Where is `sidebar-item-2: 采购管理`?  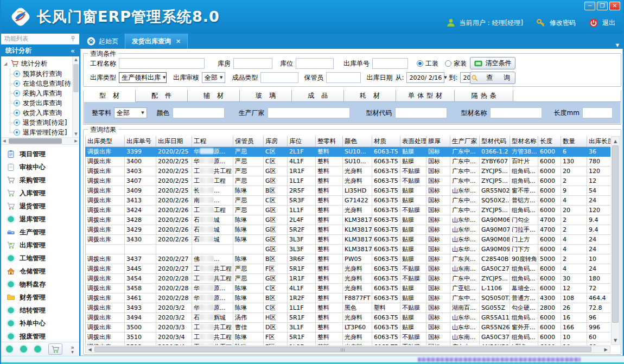
sidebar-item-2: 采购管理 is located at coordinates (40, 180).